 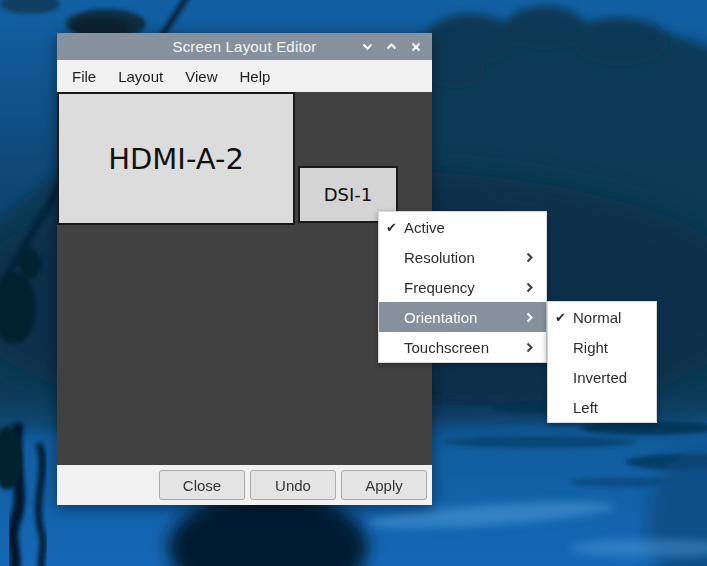 What do you see at coordinates (176, 159) in the screenshot?
I see `display-label: HDMI-A-2` at bounding box center [176, 159].